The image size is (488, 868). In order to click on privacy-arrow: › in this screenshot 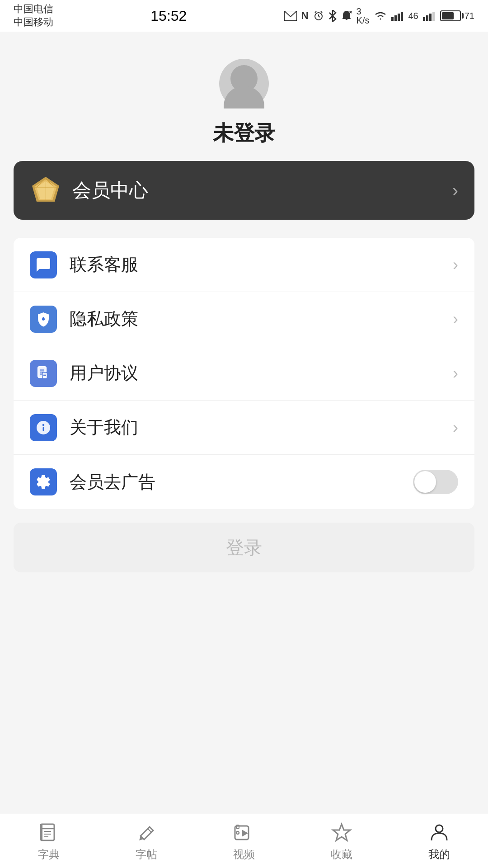, I will do `click(455, 319)`.